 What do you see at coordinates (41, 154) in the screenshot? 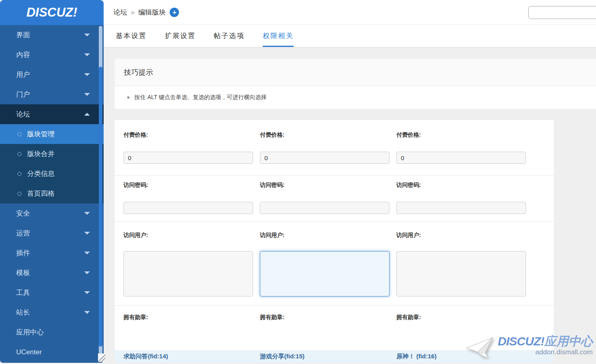
I see `sidebar-subitem-label: 版块合并` at bounding box center [41, 154].